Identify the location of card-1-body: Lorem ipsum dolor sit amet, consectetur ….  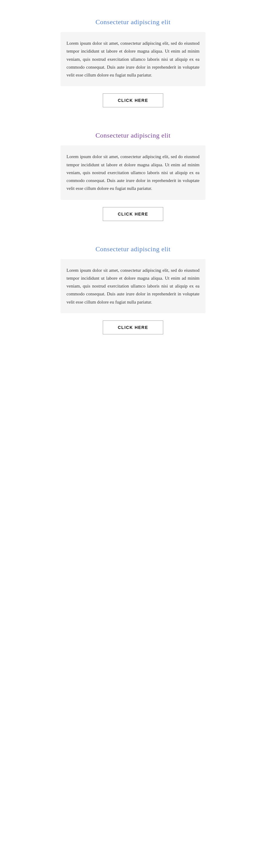
(133, 59).